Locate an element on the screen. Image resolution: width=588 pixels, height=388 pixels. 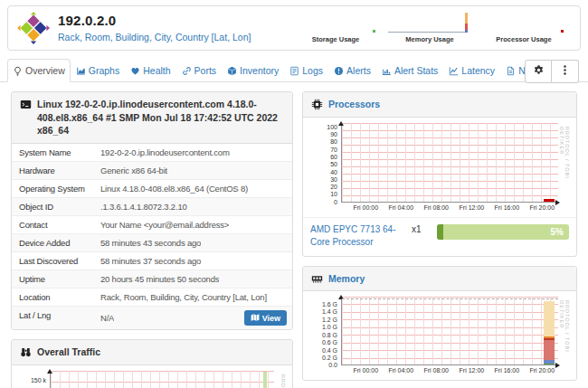
x-axis-tick: Fri 20:00 is located at coordinates (543, 208).